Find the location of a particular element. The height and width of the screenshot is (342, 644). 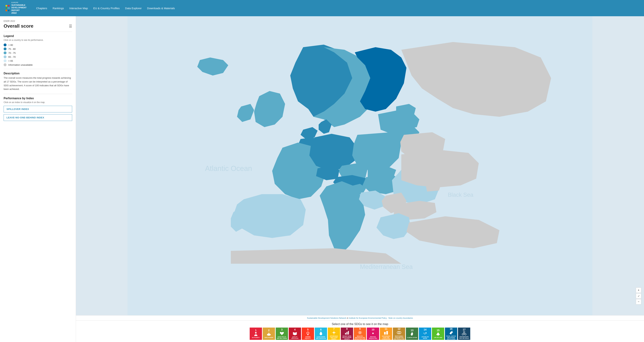

sdg-icon-4: 4QUALITY EDUCATION is located at coordinates (295, 334).